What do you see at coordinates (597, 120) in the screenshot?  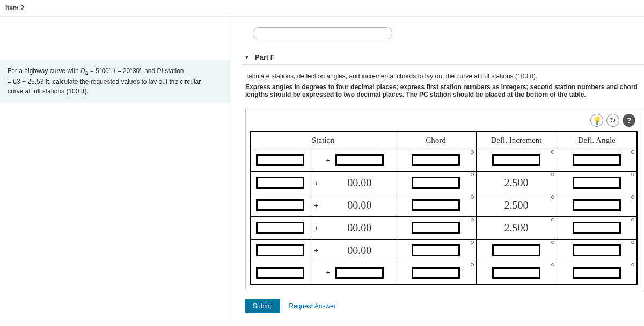 I see `hint-icon: 💡` at bounding box center [597, 120].